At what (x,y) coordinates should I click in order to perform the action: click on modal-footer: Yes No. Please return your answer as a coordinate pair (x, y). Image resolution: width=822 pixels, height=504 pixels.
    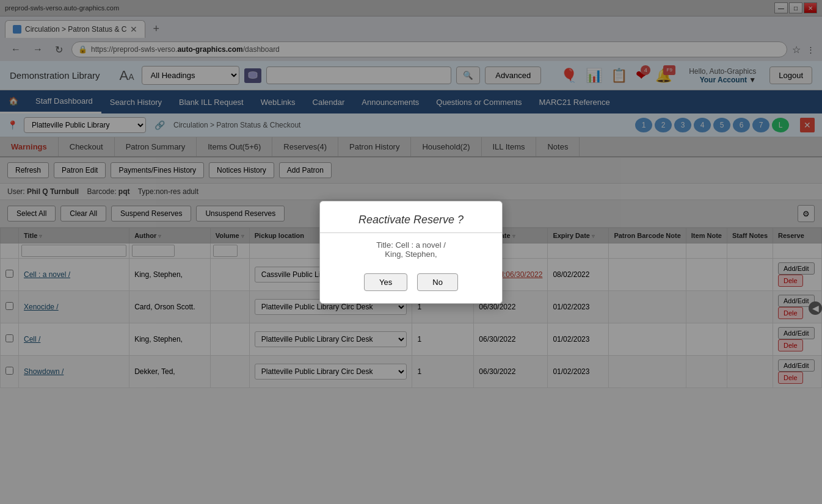
    Looking at the image, I should click on (411, 284).